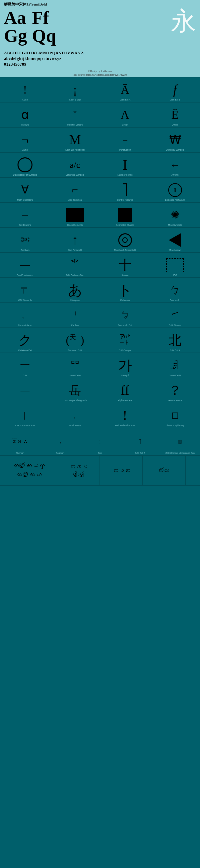 Image resolution: width=200 pixels, height=868 pixels. I want to click on label-smallforms: Small Forms, so click(75, 425).